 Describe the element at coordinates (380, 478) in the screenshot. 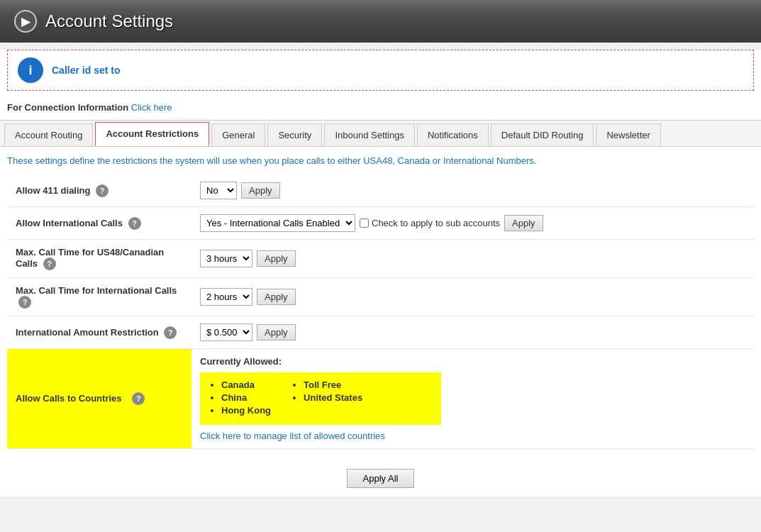

I see `apply-all-row: Apply All` at that location.